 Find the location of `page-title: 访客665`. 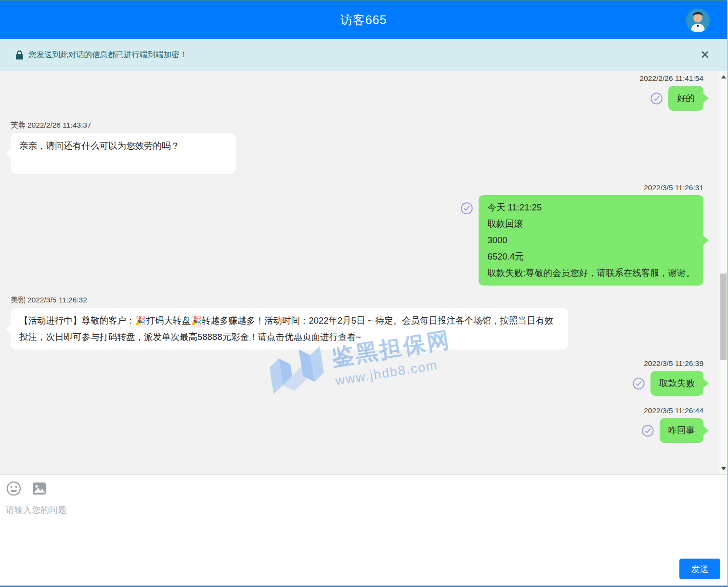

page-title: 访客665 is located at coordinates (364, 20).